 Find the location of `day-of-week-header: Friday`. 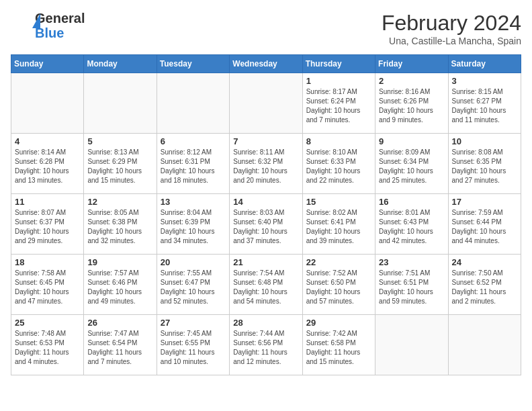

day-of-week-header: Friday is located at coordinates (412, 64).